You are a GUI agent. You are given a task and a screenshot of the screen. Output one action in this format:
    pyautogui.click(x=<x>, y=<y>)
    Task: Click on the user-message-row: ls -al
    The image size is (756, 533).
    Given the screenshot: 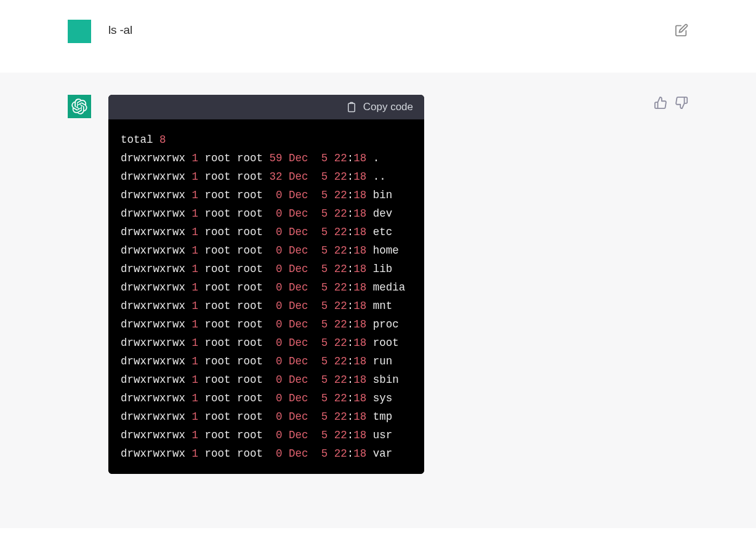 What is the action you would take?
    pyautogui.click(x=378, y=36)
    